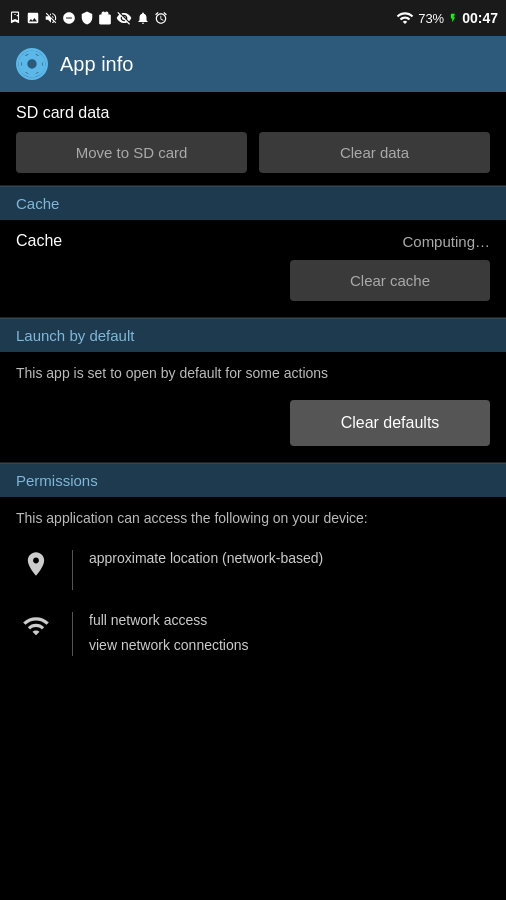 This screenshot has width=506, height=900. Describe the element at coordinates (69, 18) in the screenshot. I see `minus-circle-icon` at that location.